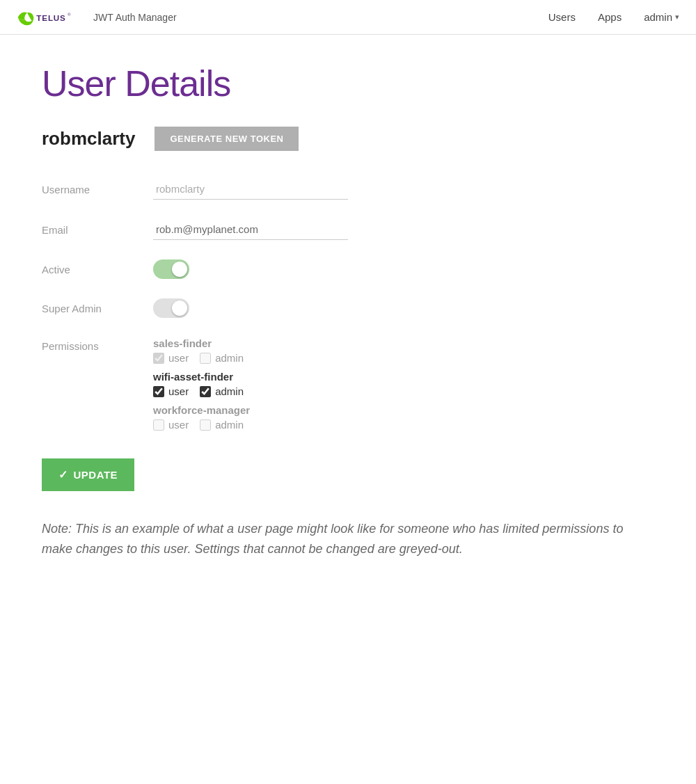 The width and height of the screenshot is (696, 784). Describe the element at coordinates (202, 424) in the screenshot. I see `checkboxes-workforce-manager: user admin` at that location.